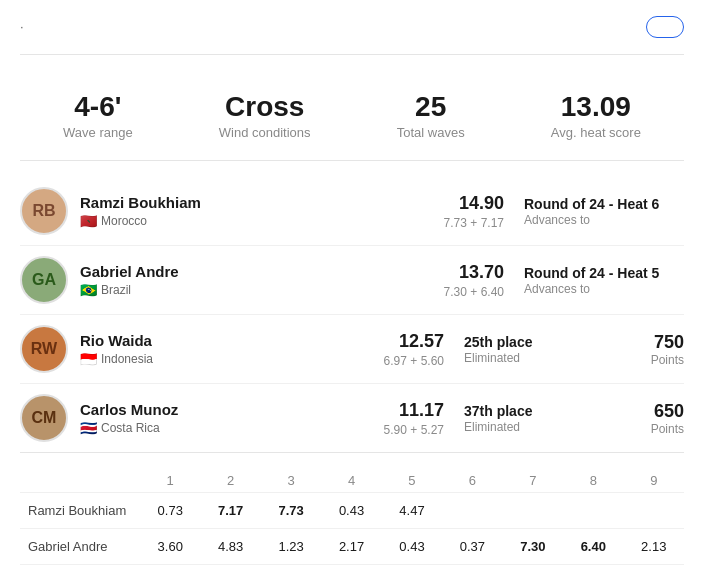 The height and width of the screenshot is (571, 704). What do you see at coordinates (265, 116) in the screenshot?
I see `stat-wind: Cross Wind conditions` at bounding box center [265, 116].